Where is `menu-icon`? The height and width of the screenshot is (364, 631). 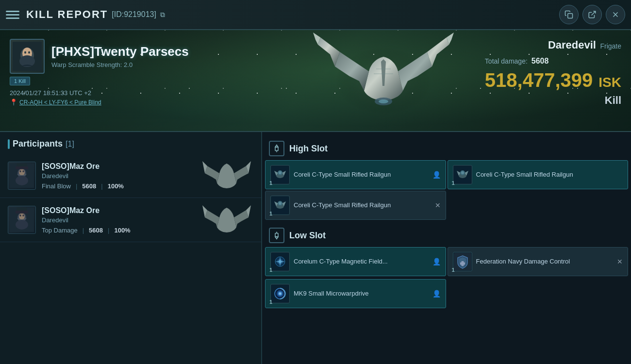 menu-icon is located at coordinates (13, 15).